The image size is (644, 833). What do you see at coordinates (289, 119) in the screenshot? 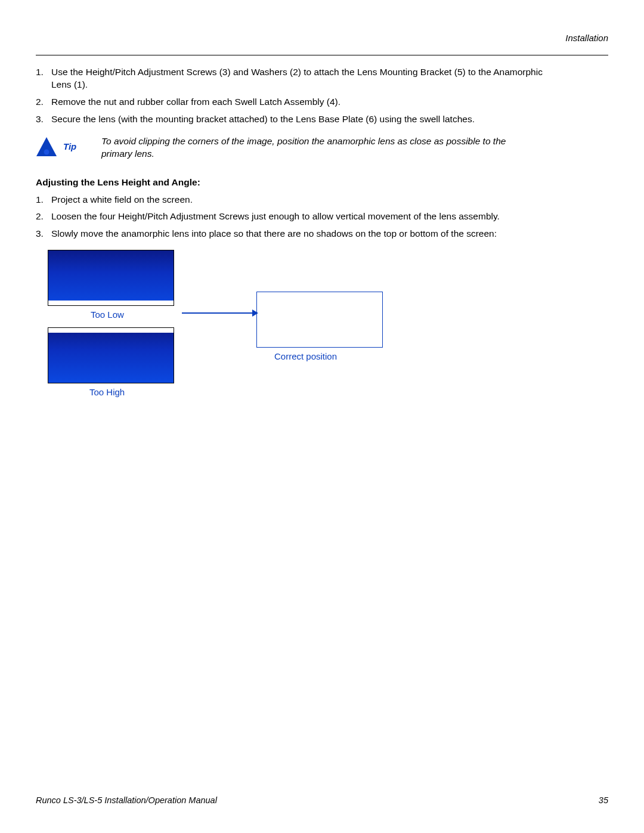
I see `list-item: 3. Secure the lens (with the mounting br…` at bounding box center [289, 119].